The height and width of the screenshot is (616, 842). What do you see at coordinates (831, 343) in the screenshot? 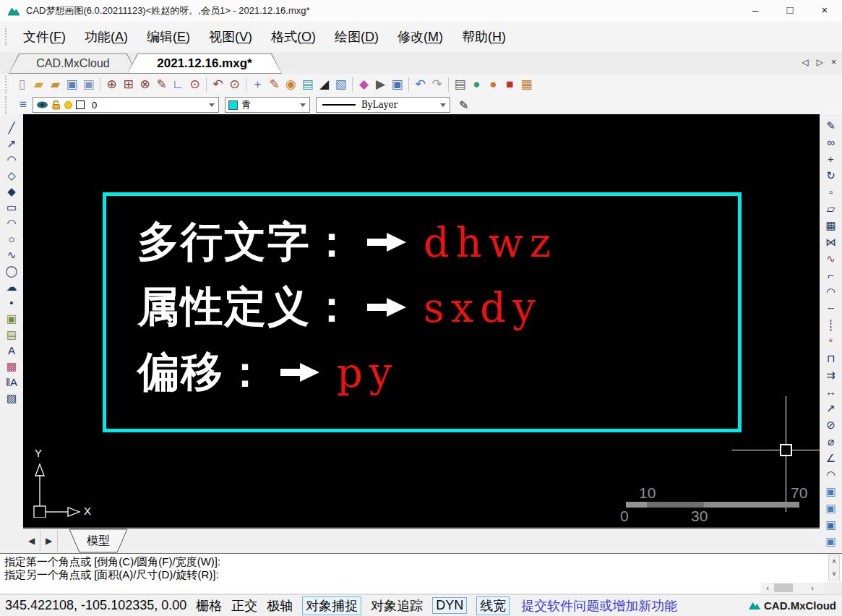
I see `explode-icon: *` at bounding box center [831, 343].